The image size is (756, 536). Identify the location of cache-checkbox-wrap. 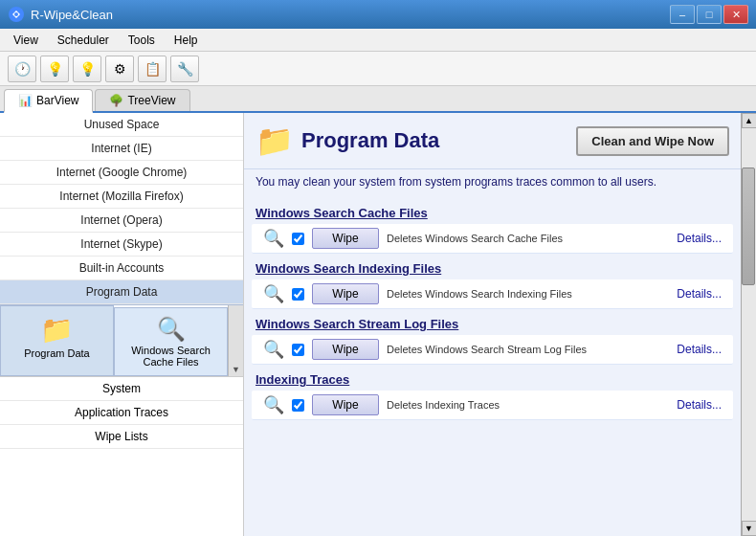
(299, 239).